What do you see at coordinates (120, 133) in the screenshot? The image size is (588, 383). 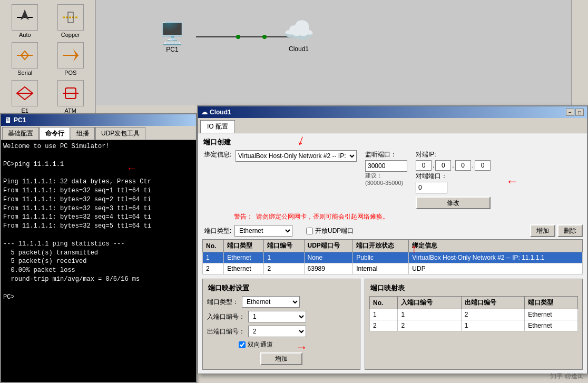 I see `tab-udp-tool: UDP发包工具` at bounding box center [120, 133].